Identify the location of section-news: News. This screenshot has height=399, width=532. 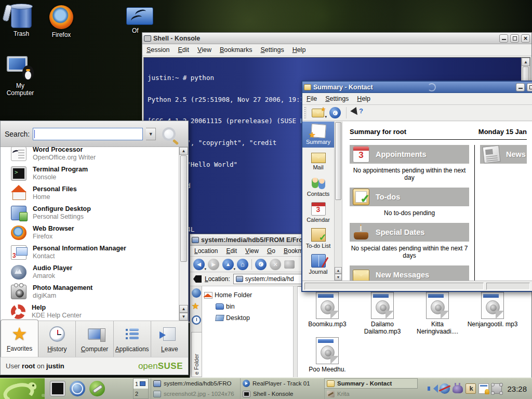
(503, 154).